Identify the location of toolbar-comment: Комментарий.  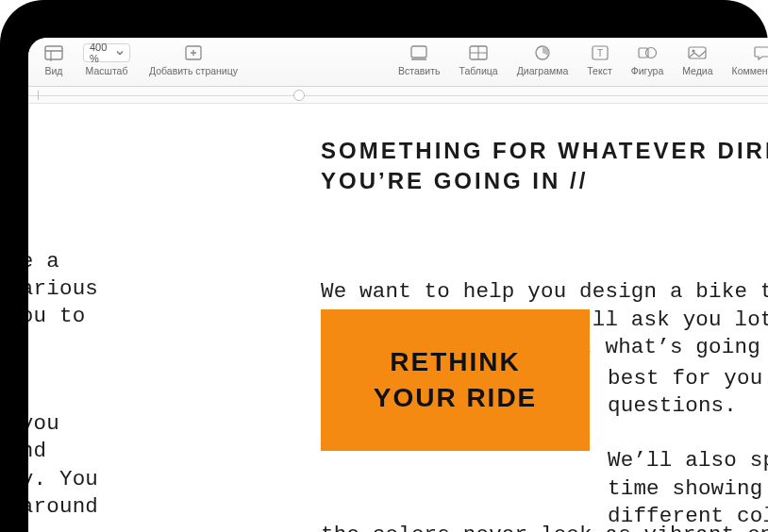
(745, 63).